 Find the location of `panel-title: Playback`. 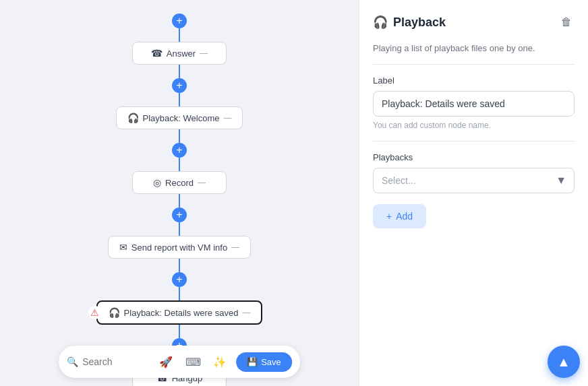

panel-title: Playback is located at coordinates (419, 23).